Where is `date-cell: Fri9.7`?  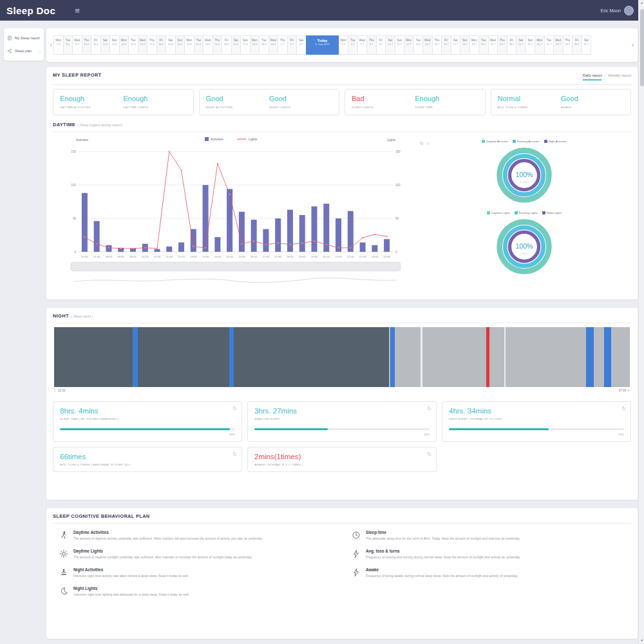 date-cell: Fri9.7 is located at coordinates (381, 45).